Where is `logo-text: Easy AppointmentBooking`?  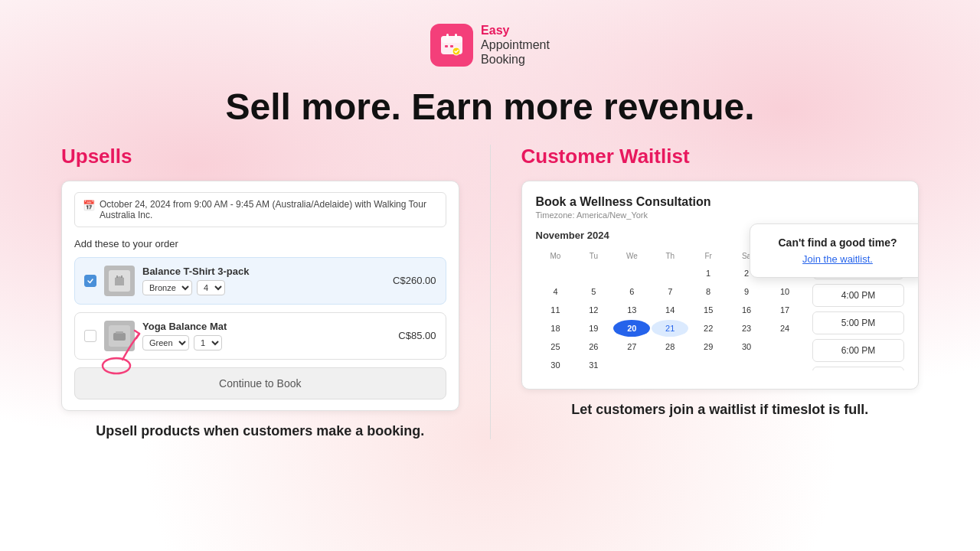
logo-text: Easy AppointmentBooking is located at coordinates (515, 45).